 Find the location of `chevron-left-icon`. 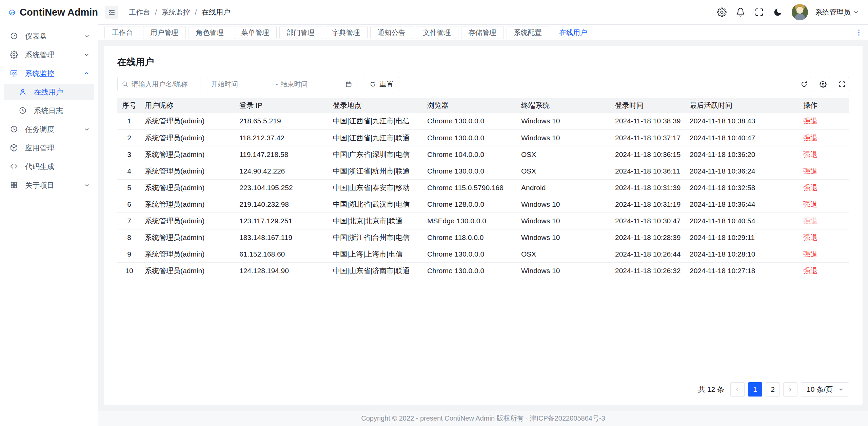

chevron-left-icon is located at coordinates (737, 390).